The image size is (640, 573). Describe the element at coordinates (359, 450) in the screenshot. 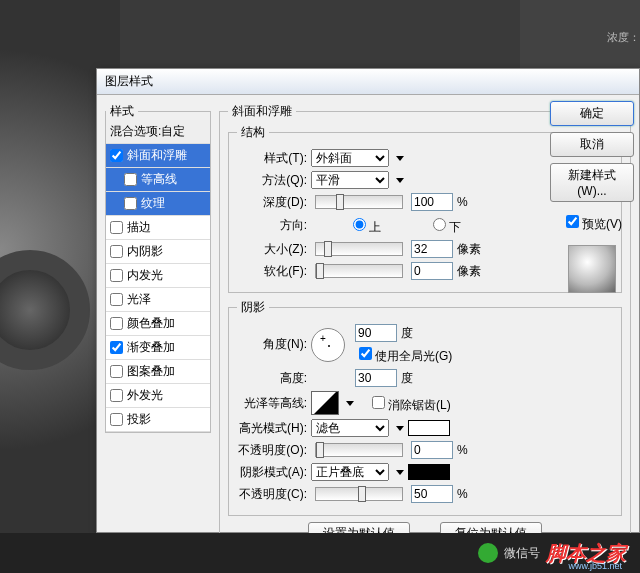

I see `highlight-opacity-slider` at that location.